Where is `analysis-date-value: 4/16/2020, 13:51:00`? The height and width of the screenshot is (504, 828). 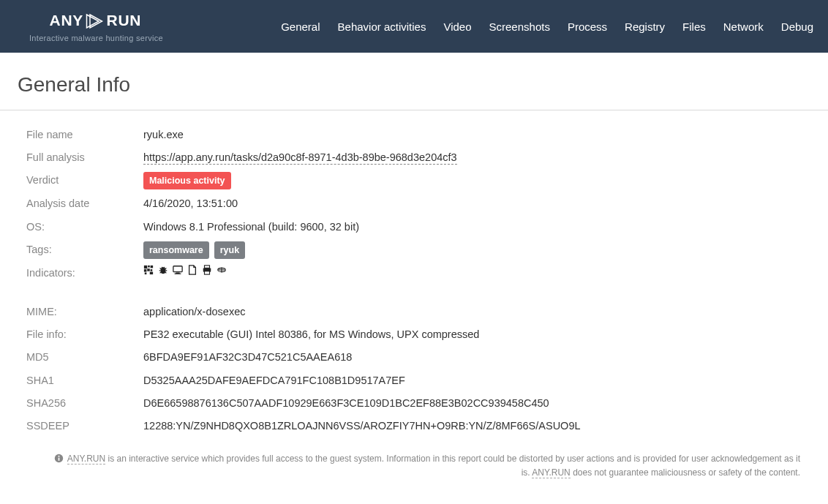
analysis-date-value: 4/16/2020, 13:51:00 is located at coordinates (190, 203).